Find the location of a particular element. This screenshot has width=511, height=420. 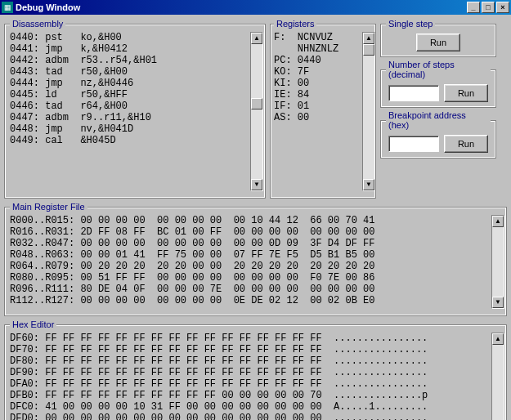

minimize-button: _ is located at coordinates (473, 7).